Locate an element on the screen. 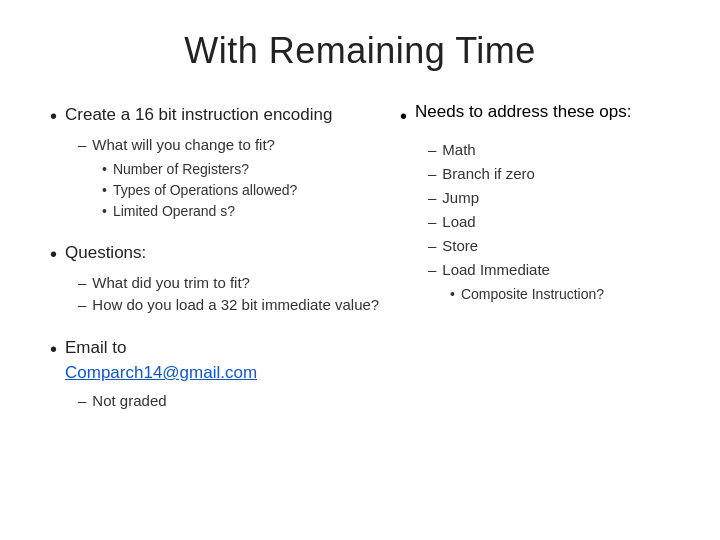 The image size is (720, 540). bullet-3-sublist: – Not graded is located at coordinates (229, 402).